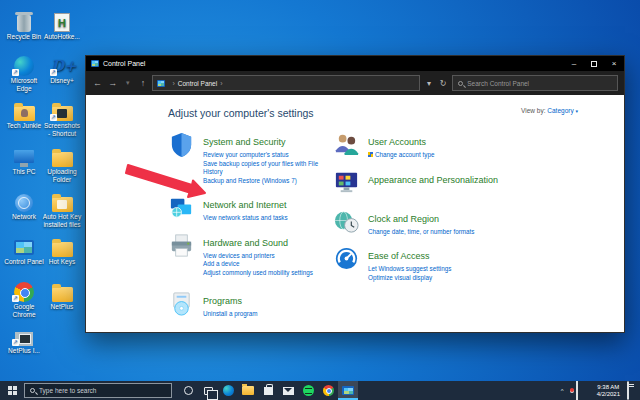 The width and height of the screenshot is (640, 400). What do you see at coordinates (128, 83) in the screenshot?
I see `recent-pages-dropdown: ▾` at bounding box center [128, 83].